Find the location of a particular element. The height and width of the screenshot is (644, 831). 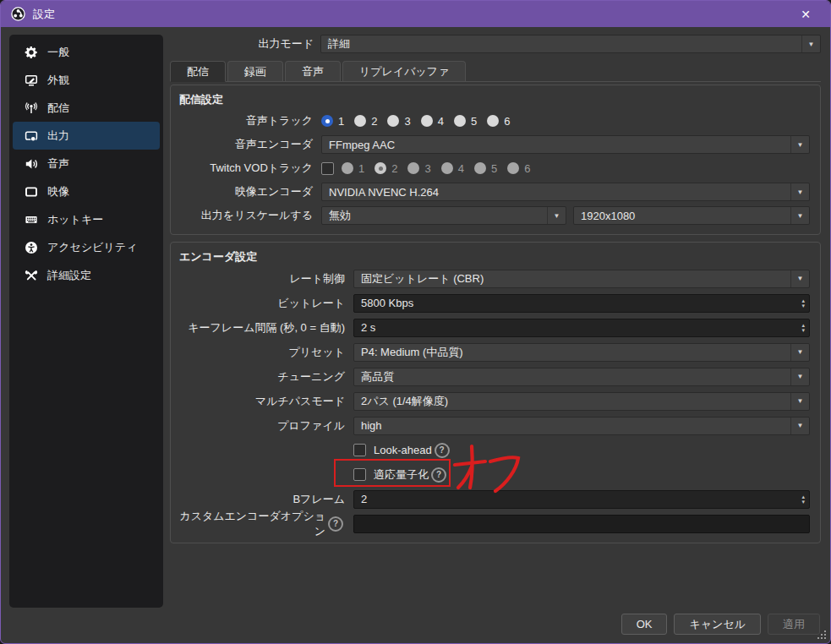

preset-row: プリセット P4: Medium (中品質) ▼ is located at coordinates (495, 352).